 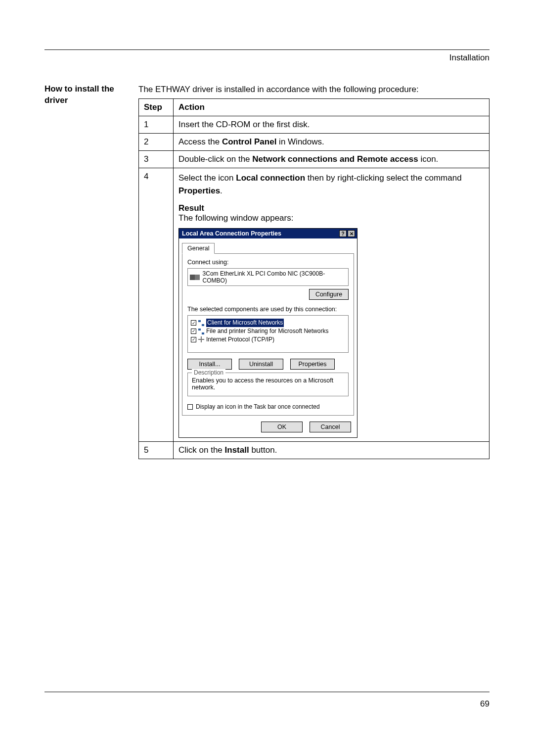 I want to click on table-row: 2 Access the Control Panel in Windows., so click(x=314, y=142).